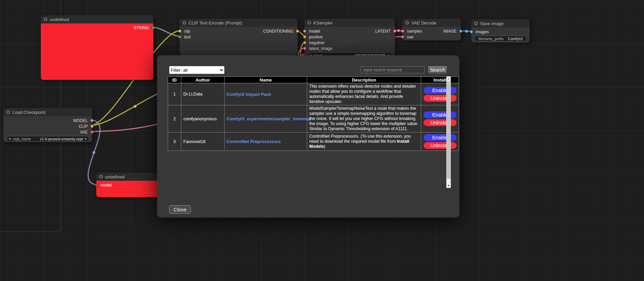 This screenshot has width=644, height=281. Describe the element at coordinates (254, 141) in the screenshot. I see `extension-link: ControlNet Preprocessors` at that location.